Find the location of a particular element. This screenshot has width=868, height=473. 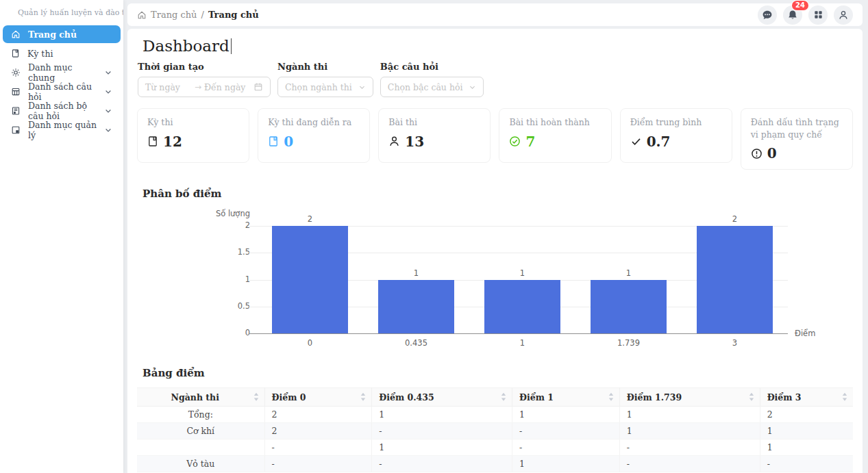

bell-icon is located at coordinates (793, 15).